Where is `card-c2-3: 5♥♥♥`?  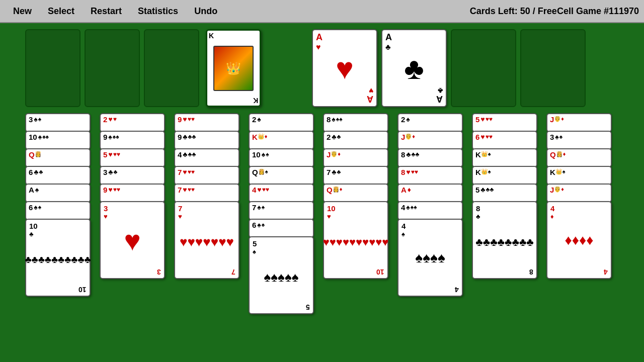 card-c2-3: 5♥♥♥ is located at coordinates (132, 158).